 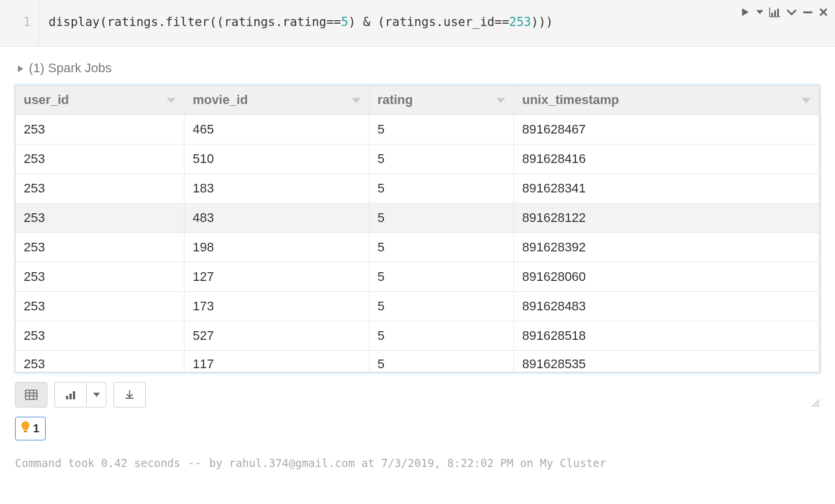 What do you see at coordinates (573, 463) in the screenshot?
I see `footer-cluster: My Cluster` at bounding box center [573, 463].